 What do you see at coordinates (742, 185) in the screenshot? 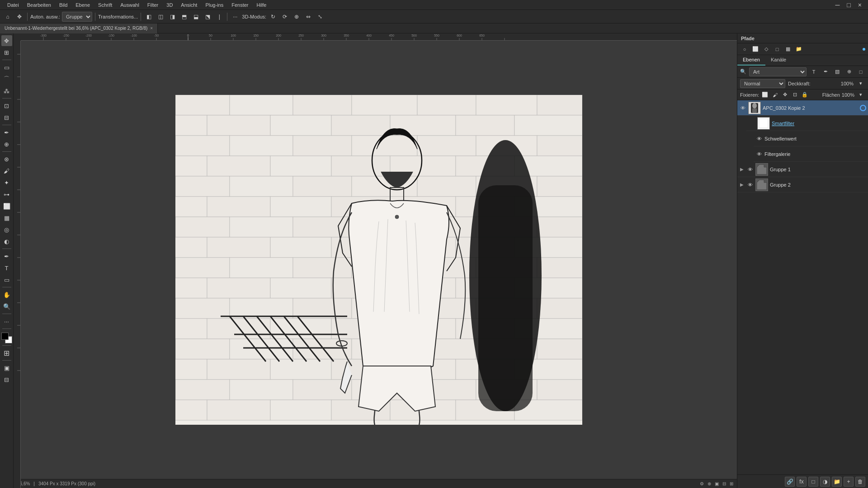
I see `layer-expand-gruppe2: ▶` at bounding box center [742, 185].